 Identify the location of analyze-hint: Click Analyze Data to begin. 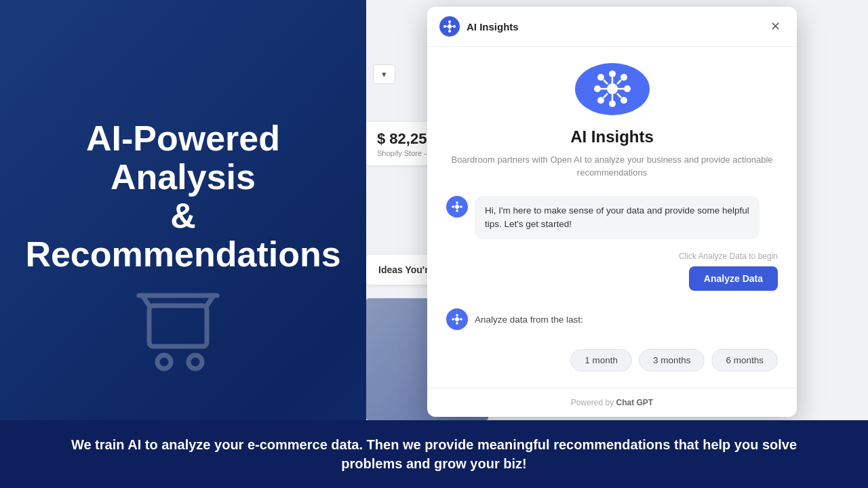
(612, 256).